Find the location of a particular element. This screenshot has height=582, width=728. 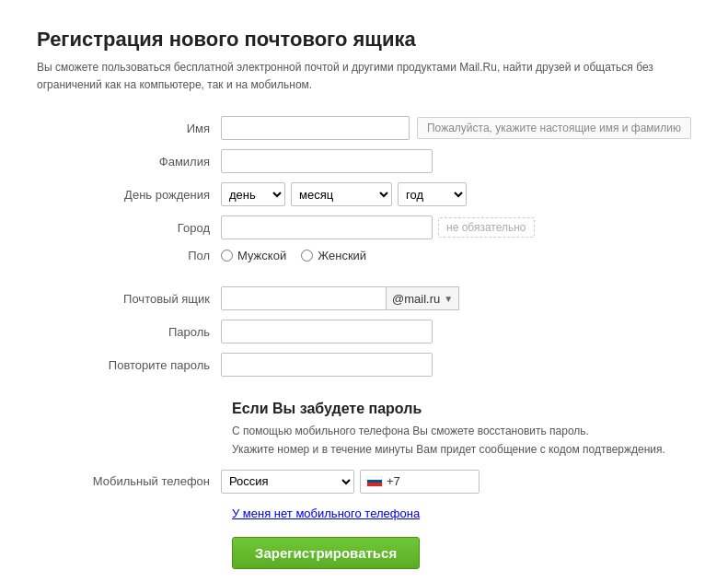

gender-female-label: Женский is located at coordinates (342, 256).